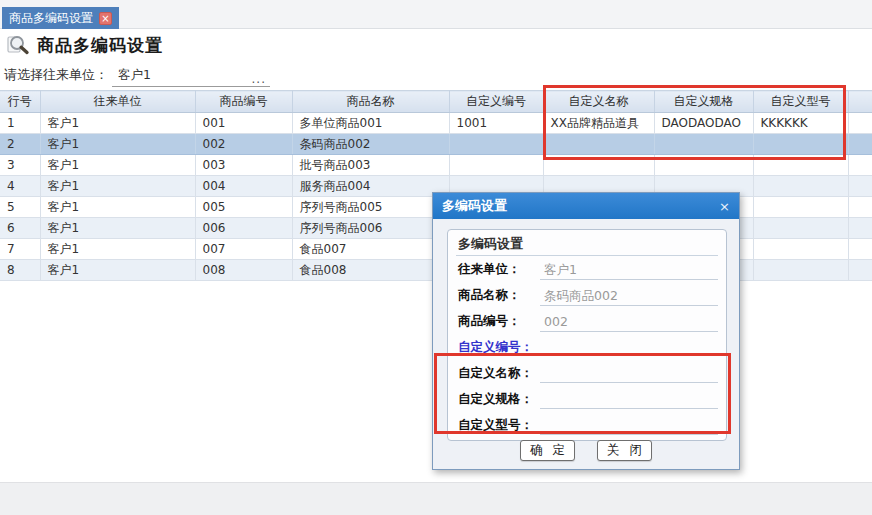 The height and width of the screenshot is (515, 872). I want to click on tab-product-multicode: 商品多编码设置 ×, so click(60, 18).